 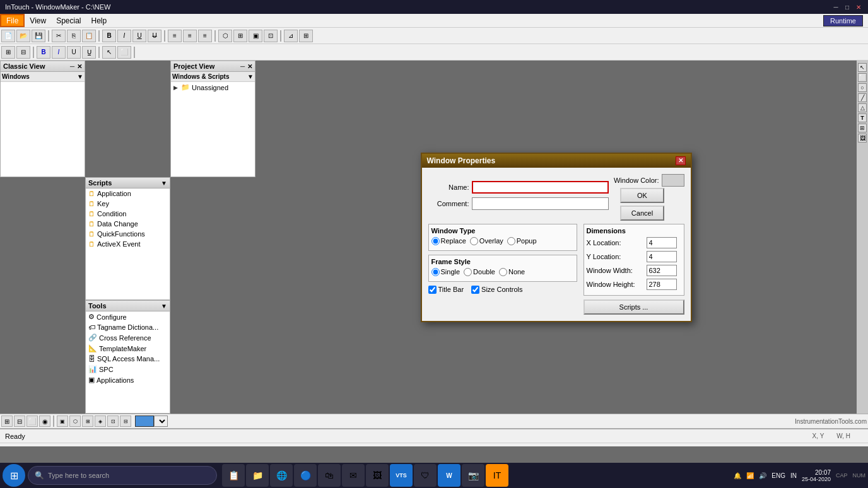 I want to click on taskbar-volume: 🔊, so click(x=763, y=475).